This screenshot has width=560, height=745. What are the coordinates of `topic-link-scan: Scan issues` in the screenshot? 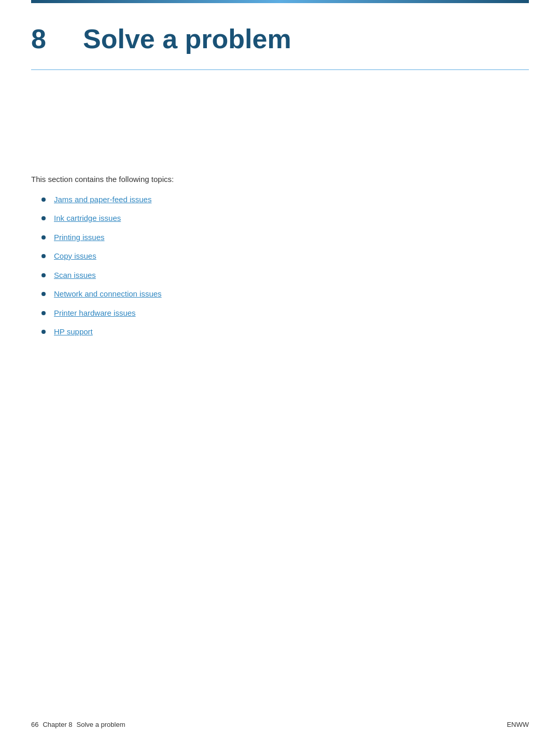 It's located at (75, 276).